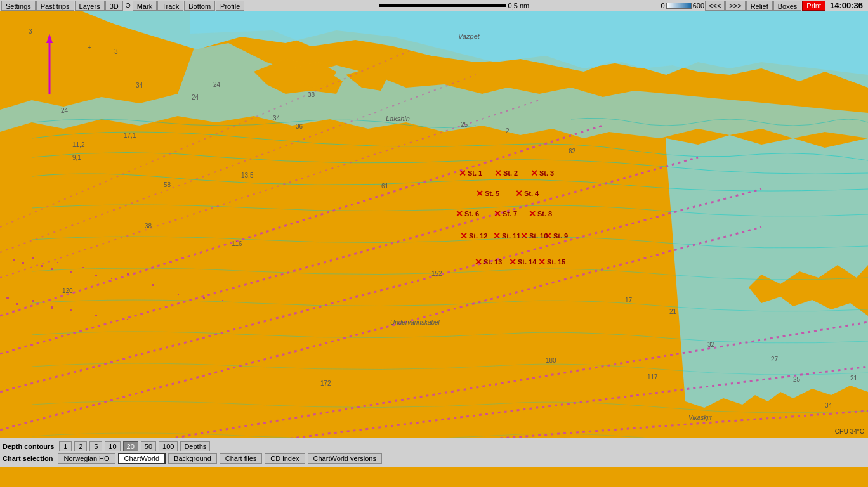 The width and height of the screenshot is (868, 487). What do you see at coordinates (699, 6) in the screenshot?
I see `depth-max: 600` at bounding box center [699, 6].